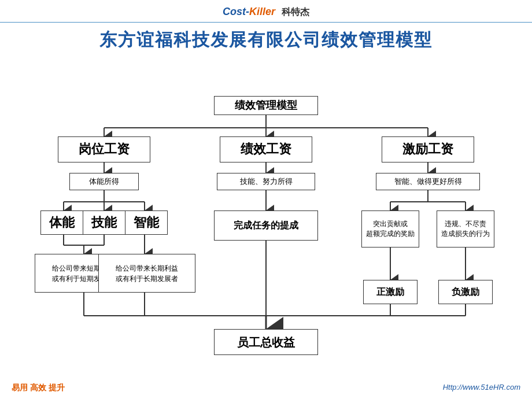  I want to click on footer-right: Http://www.51eHR.com, so click(482, 388).